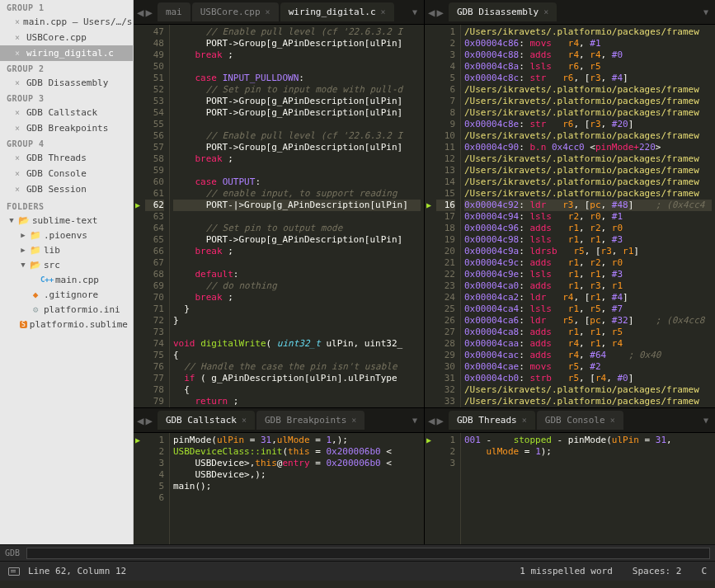 This screenshot has width=715, height=588. Describe the element at coordinates (66, 21) in the screenshot. I see `sidebar-open-file: ×main.cpp — Users/…/sa` at that location.